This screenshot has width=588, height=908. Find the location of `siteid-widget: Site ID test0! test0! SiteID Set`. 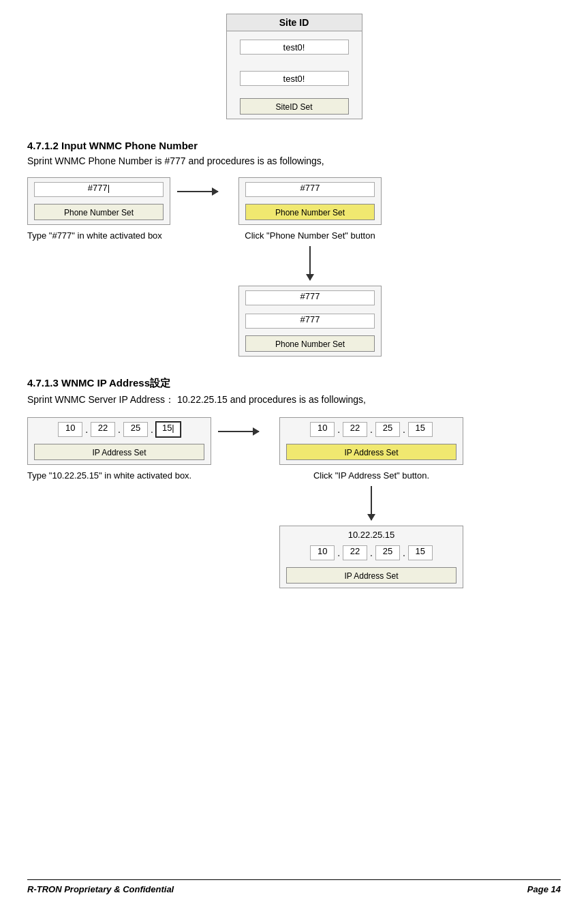

siteid-widget: Site ID test0! test0! SiteID Set is located at coordinates (294, 67).